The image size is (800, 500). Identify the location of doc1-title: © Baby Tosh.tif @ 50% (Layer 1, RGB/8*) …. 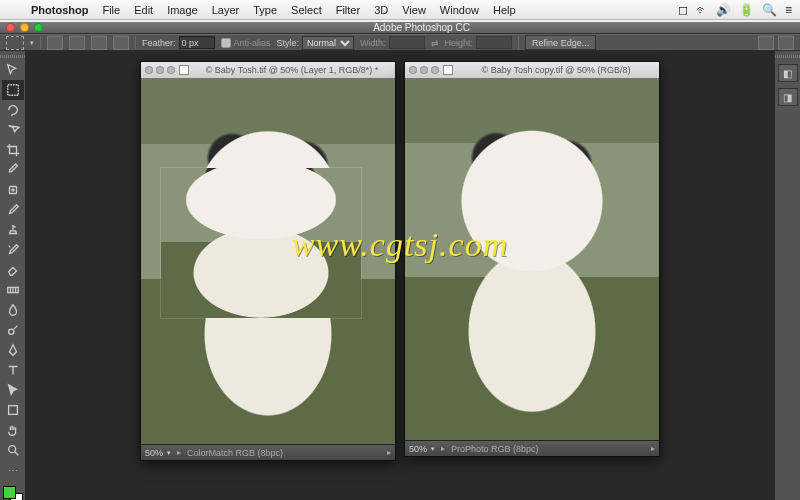
(292, 70).